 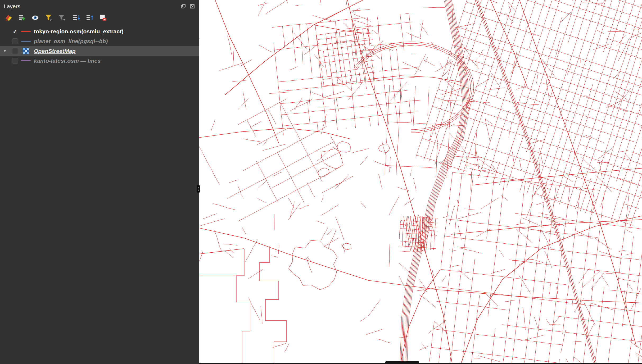 I want to click on check-icon: ✓, so click(x=15, y=31).